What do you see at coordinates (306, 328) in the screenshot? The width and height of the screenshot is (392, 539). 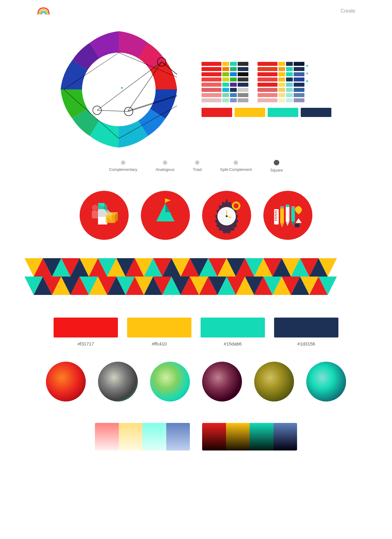 I see `swatch-navy` at bounding box center [306, 328].